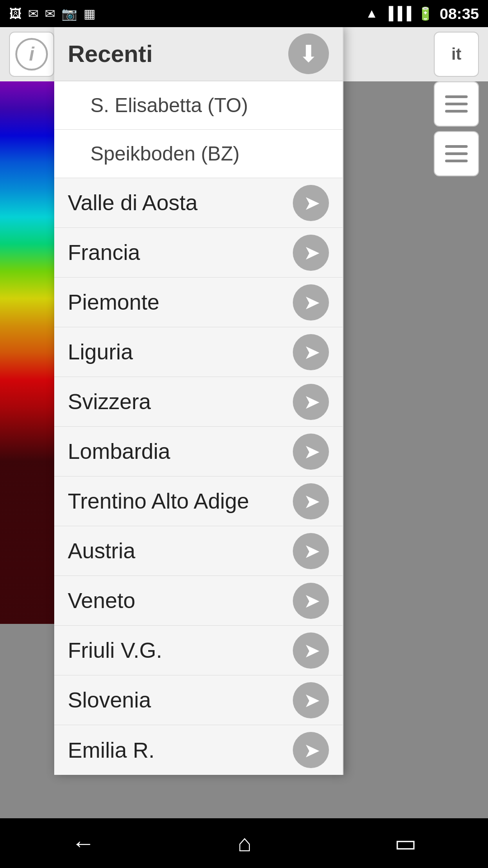  What do you see at coordinates (15, 14) in the screenshot?
I see `photo-icon: 🖼` at bounding box center [15, 14].